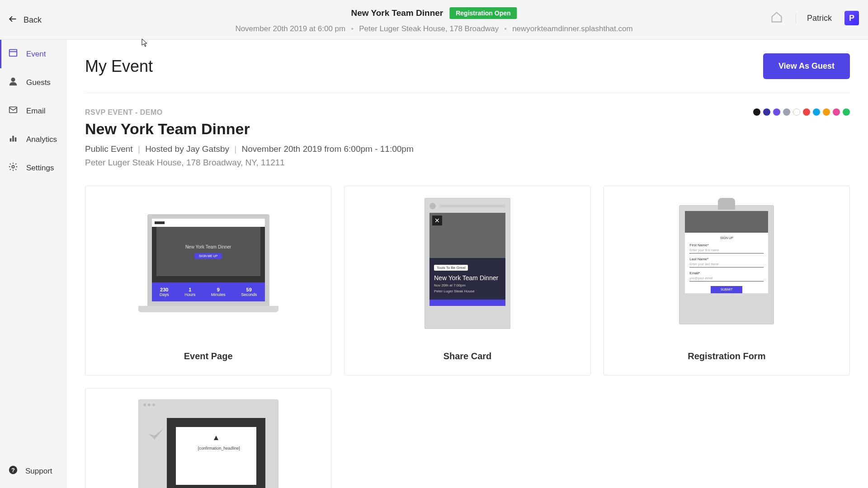 Image resolution: width=868 pixels, height=488 pixels. What do you see at coordinates (250, 138) in the screenshot?
I see `event-meta-block: RSVP EVENT - DEMO New York Team Dinner P…` at bounding box center [250, 138].